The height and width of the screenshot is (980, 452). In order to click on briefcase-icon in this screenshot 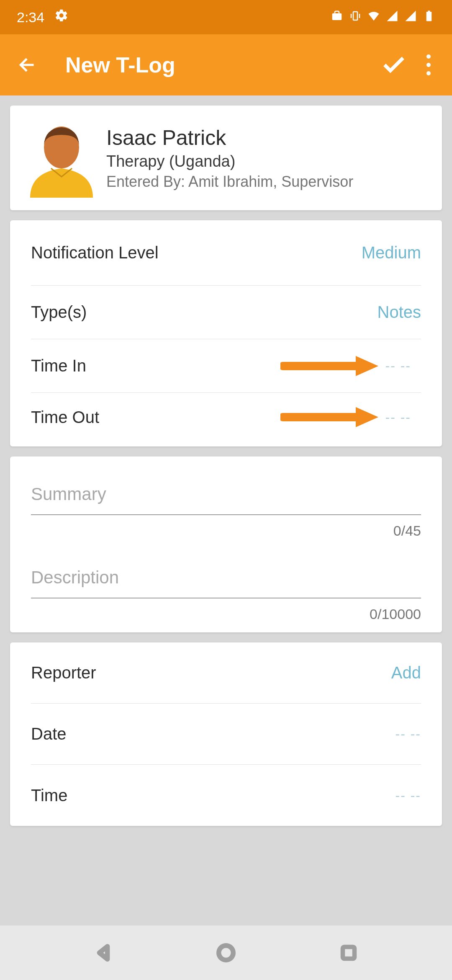, I will do `click(337, 18)`.